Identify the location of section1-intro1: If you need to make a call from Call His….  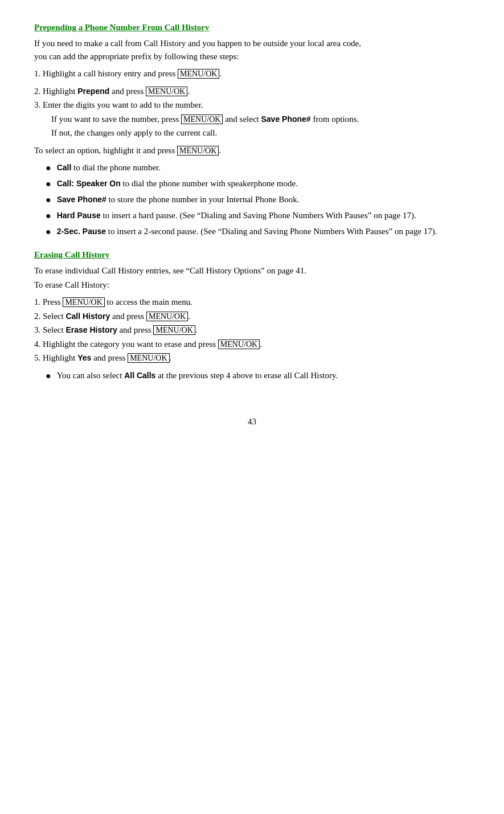
(198, 43).